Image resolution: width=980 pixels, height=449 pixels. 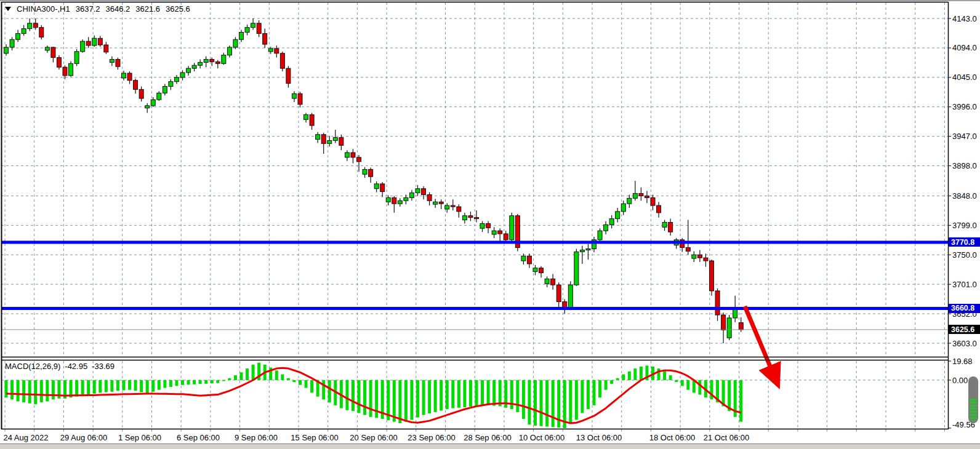 I want to click on ohlc-low: 3621.6, so click(x=148, y=9).